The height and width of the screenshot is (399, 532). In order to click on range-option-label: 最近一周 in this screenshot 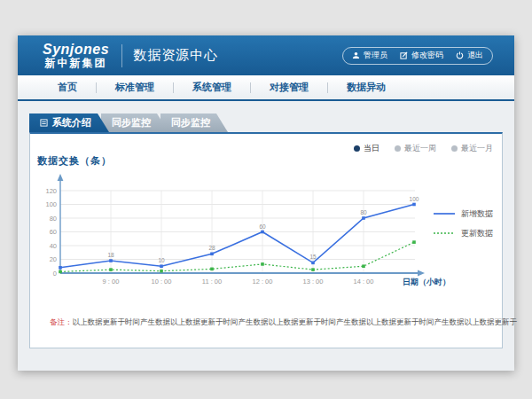, I will do `click(420, 149)`.